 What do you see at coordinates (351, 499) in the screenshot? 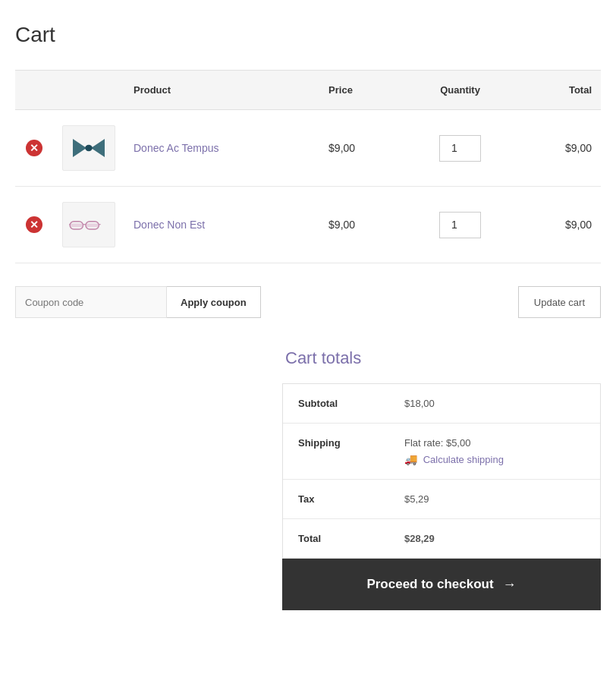
I see `tax-label: Tax` at bounding box center [351, 499].